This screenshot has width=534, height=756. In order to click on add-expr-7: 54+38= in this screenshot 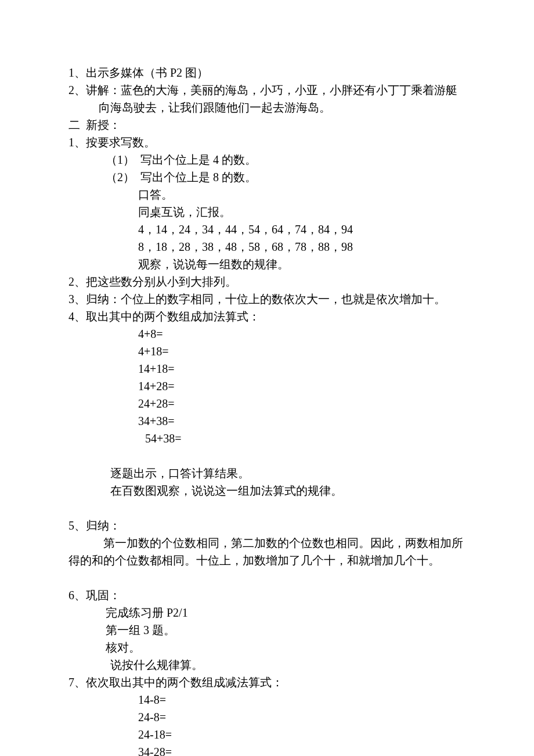, I will do `click(267, 438)`.